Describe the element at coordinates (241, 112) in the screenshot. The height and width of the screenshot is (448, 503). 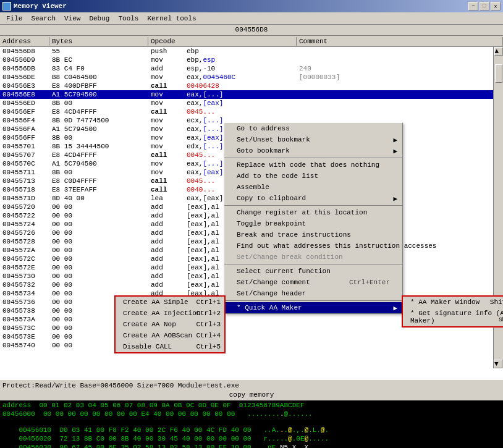
I see `cell-operand: 0045...` at that location.